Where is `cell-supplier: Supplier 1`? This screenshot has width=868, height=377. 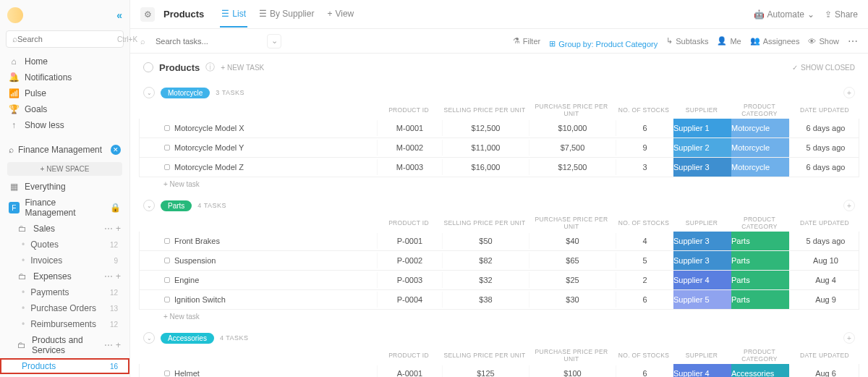
cell-supplier: Supplier 1 is located at coordinates (702, 128).